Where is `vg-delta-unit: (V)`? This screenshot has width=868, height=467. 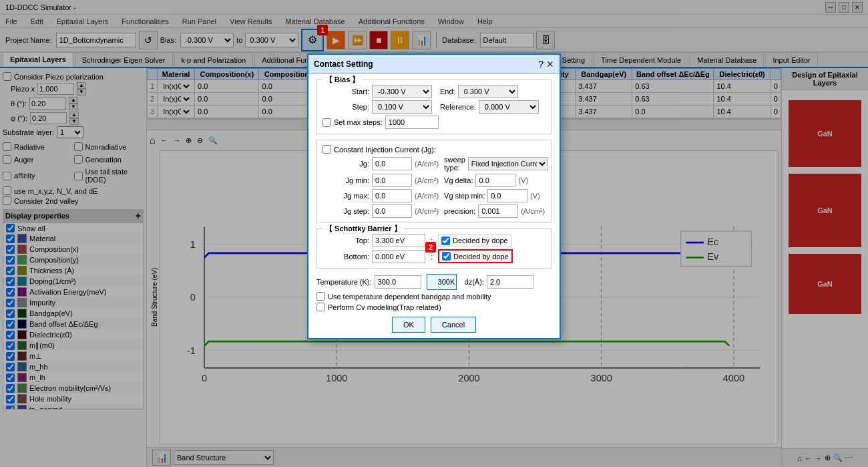 vg-delta-unit: (V) is located at coordinates (523, 180).